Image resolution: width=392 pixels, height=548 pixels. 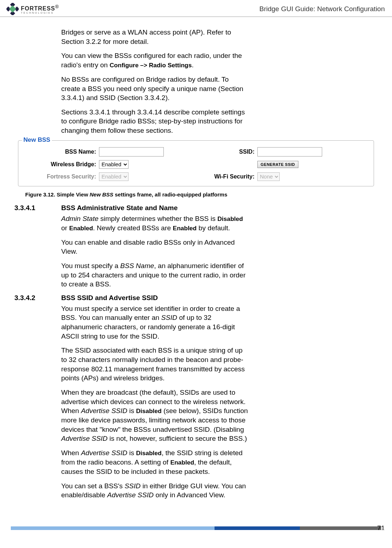 What do you see at coordinates (61, 164) in the screenshot?
I see `wireless-bridge-label: Wireless Bridge:` at bounding box center [61, 164].